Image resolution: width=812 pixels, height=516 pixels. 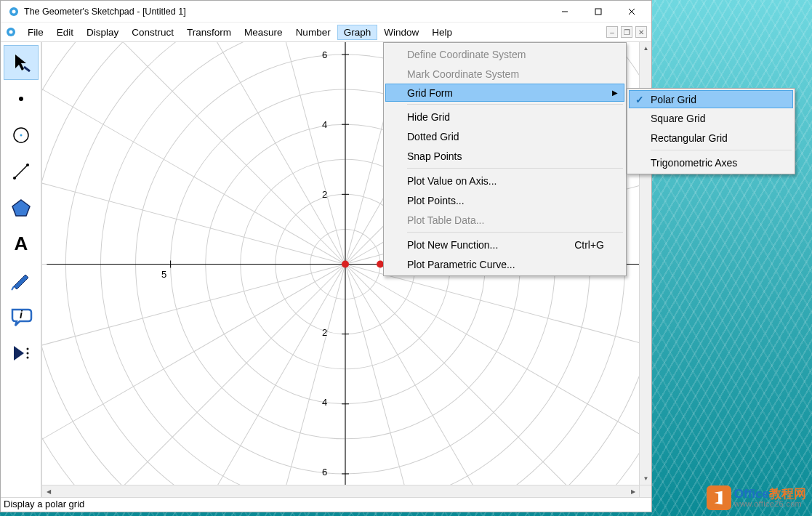 I want to click on menu-hide-grid: Hide Grid, so click(x=505, y=116).